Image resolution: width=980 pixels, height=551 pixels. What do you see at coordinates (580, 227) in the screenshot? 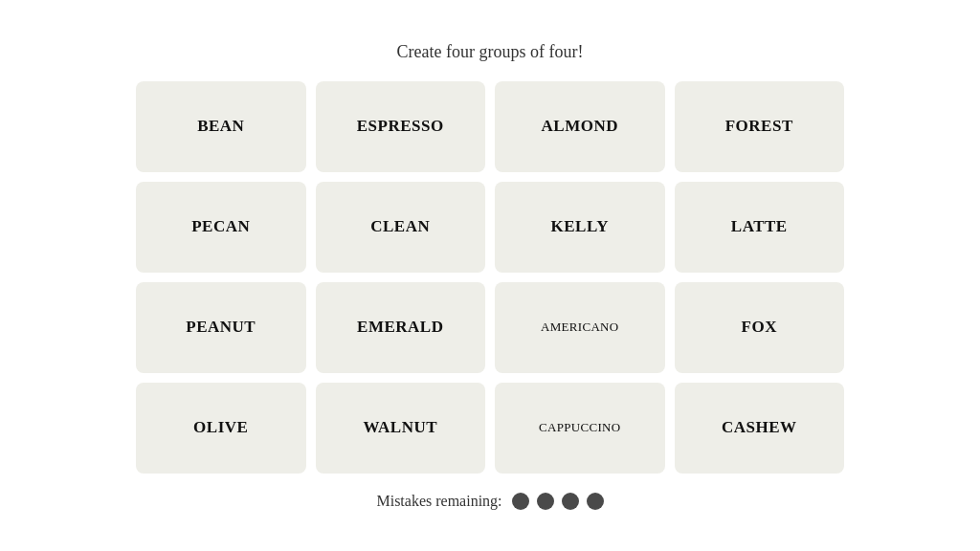
I see `tile-label-kelly: KELLY` at bounding box center [580, 227].